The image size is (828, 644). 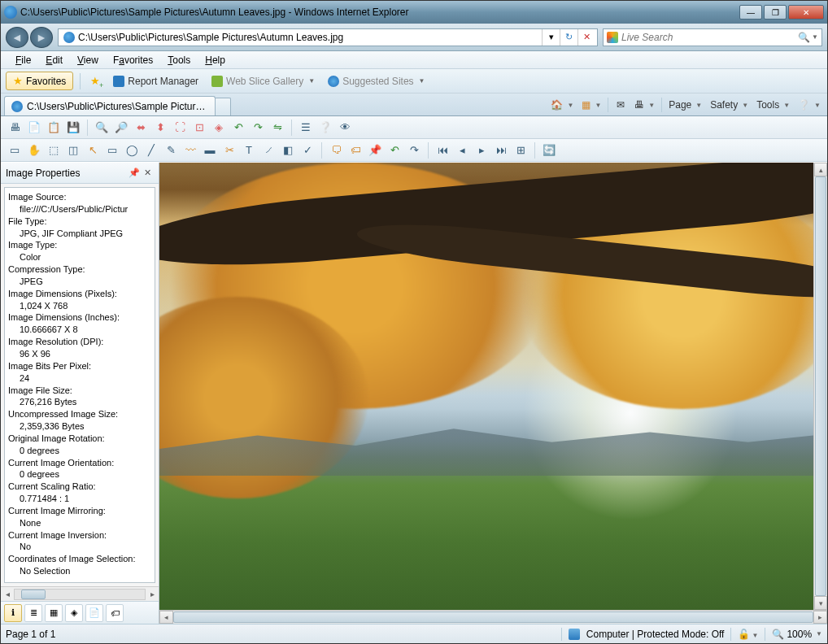 I want to click on menu-file: File, so click(x=23, y=60).